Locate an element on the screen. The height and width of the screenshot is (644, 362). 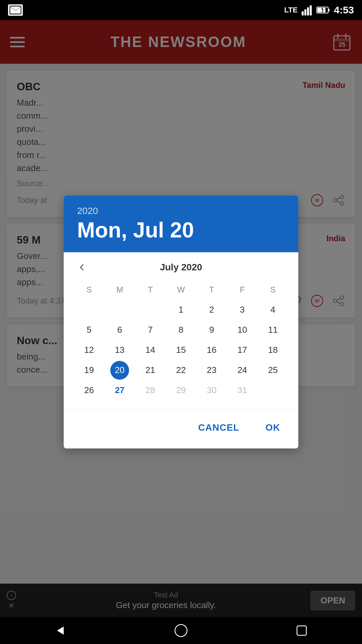
email-icon is located at coordinates (15, 10).